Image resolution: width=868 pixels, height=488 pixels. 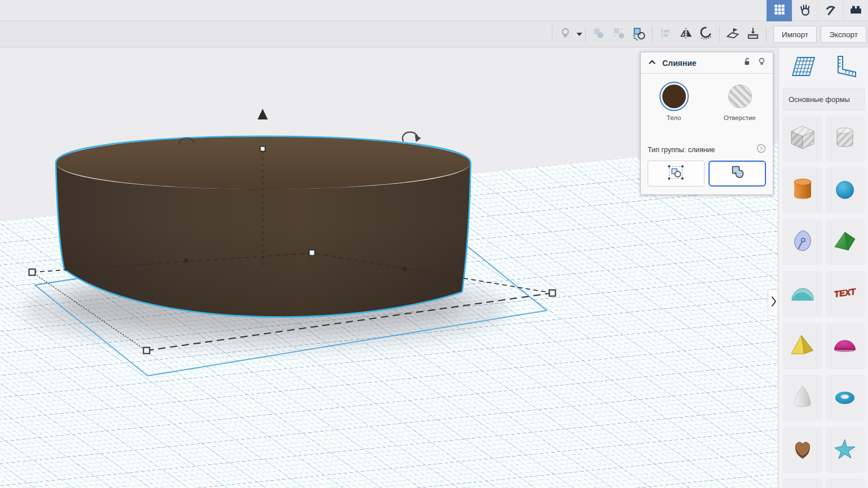 What do you see at coordinates (552, 293) in the screenshot?
I see `scale-handle-right` at bounding box center [552, 293].